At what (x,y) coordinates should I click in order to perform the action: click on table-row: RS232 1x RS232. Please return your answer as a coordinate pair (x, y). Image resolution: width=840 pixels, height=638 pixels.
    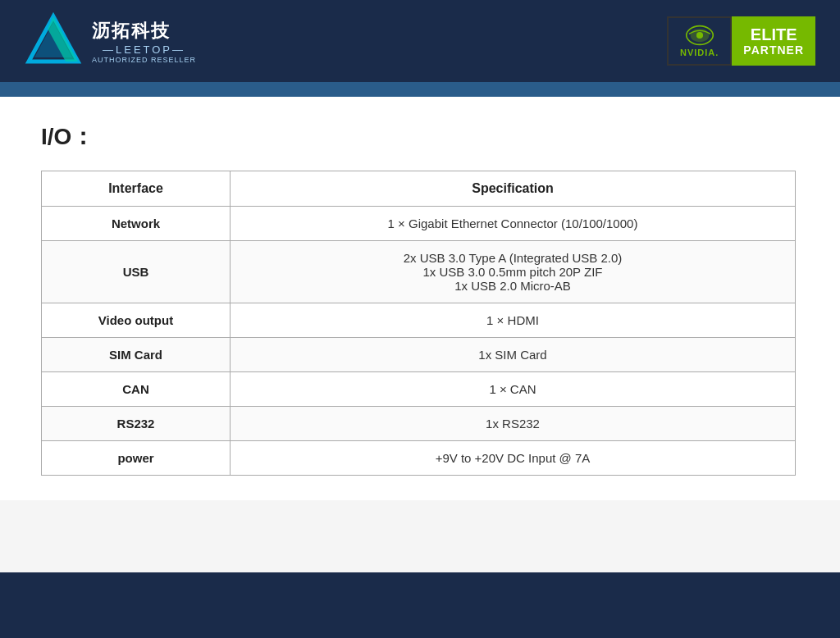
    Looking at the image, I should click on (418, 424).